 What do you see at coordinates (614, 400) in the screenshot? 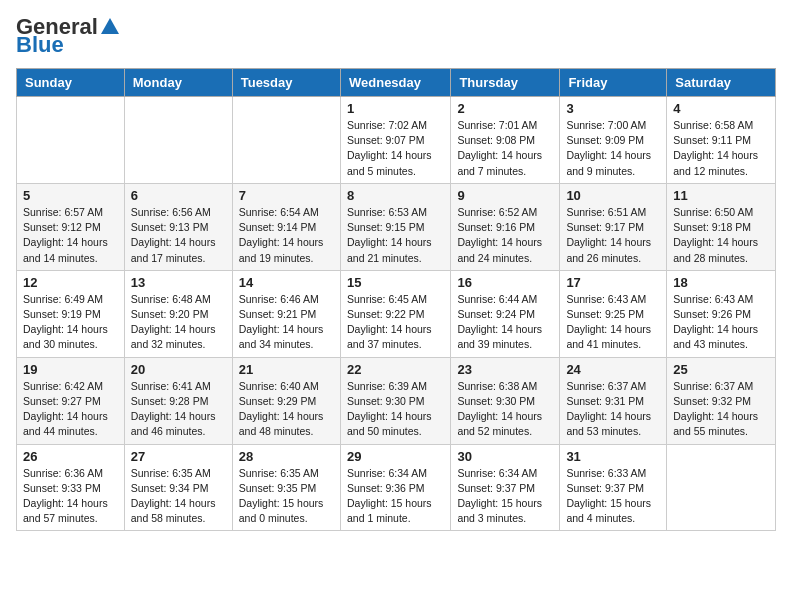
I see `calendar-cell: 24Sunrise: 6:37 AM Sunset: 9:31 PM Dayli…` at bounding box center [614, 400].